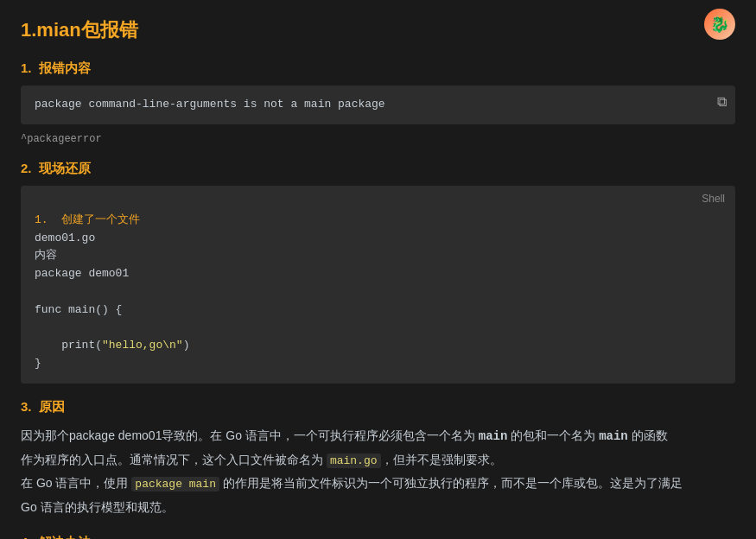 Image resolution: width=756 pixels, height=539 pixels. Describe the element at coordinates (613, 436) in the screenshot. I see `main-keyword-2: main` at that location.